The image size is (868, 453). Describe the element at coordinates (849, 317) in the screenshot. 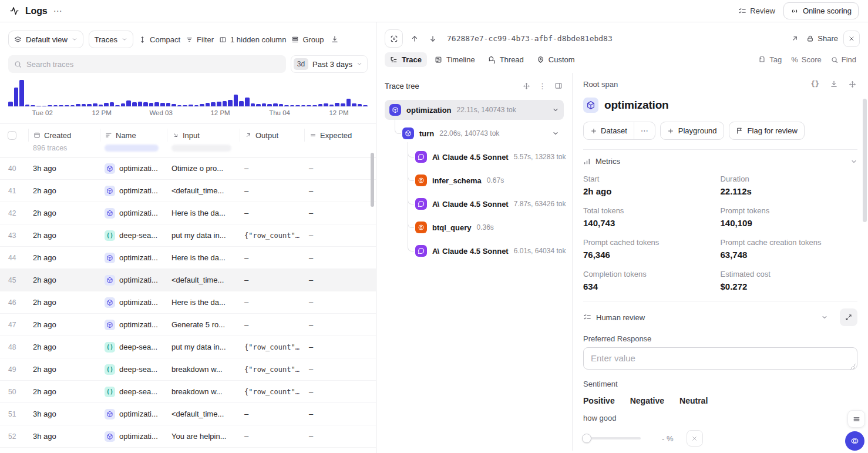

I see `expand-review-button` at that location.